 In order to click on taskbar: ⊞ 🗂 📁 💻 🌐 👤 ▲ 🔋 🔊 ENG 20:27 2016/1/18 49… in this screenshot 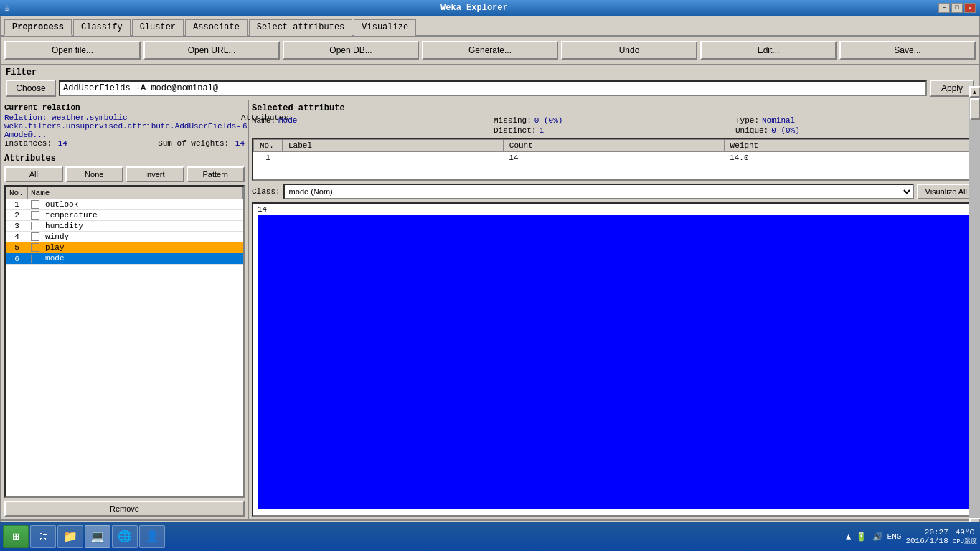, I will do `click(490, 537)`.